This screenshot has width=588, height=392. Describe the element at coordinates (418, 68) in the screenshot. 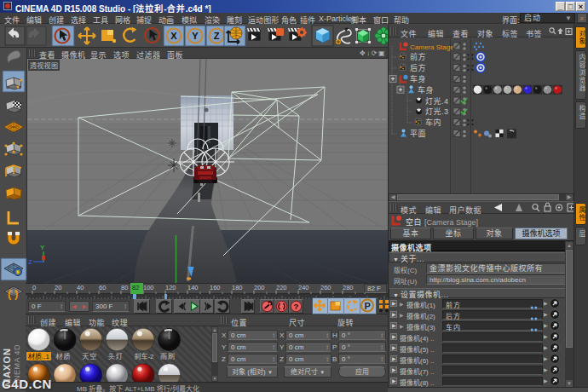

I see `svg-text: 后方` at that location.